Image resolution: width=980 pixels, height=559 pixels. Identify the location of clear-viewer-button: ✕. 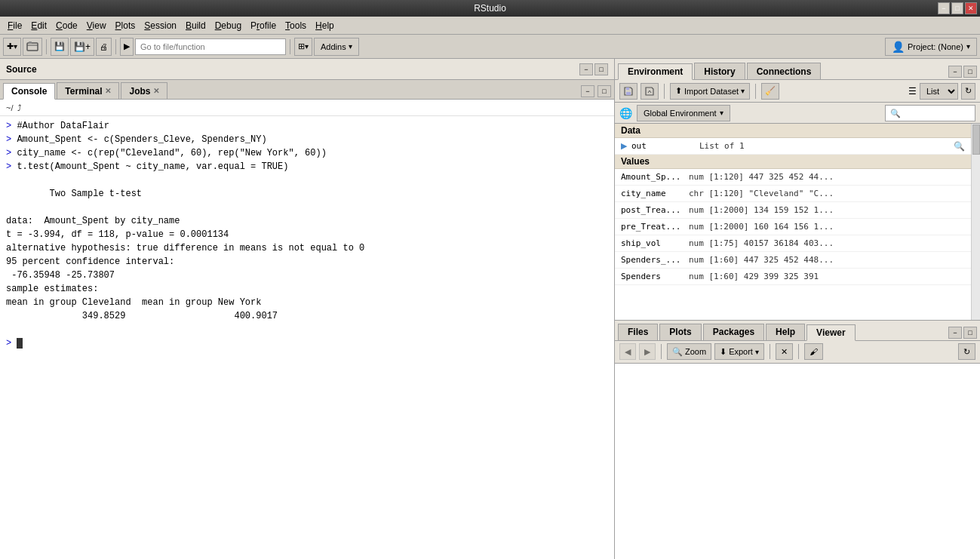
(785, 352).